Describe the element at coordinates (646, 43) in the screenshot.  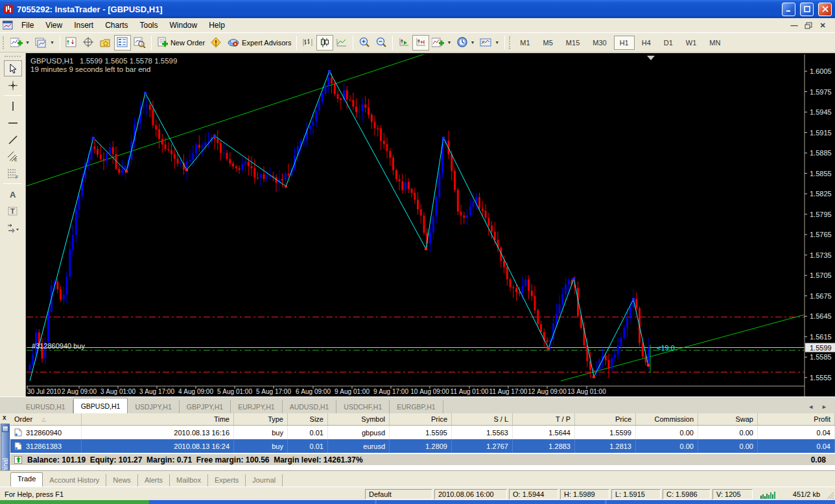
I see `timeframe-h4: H4` at that location.